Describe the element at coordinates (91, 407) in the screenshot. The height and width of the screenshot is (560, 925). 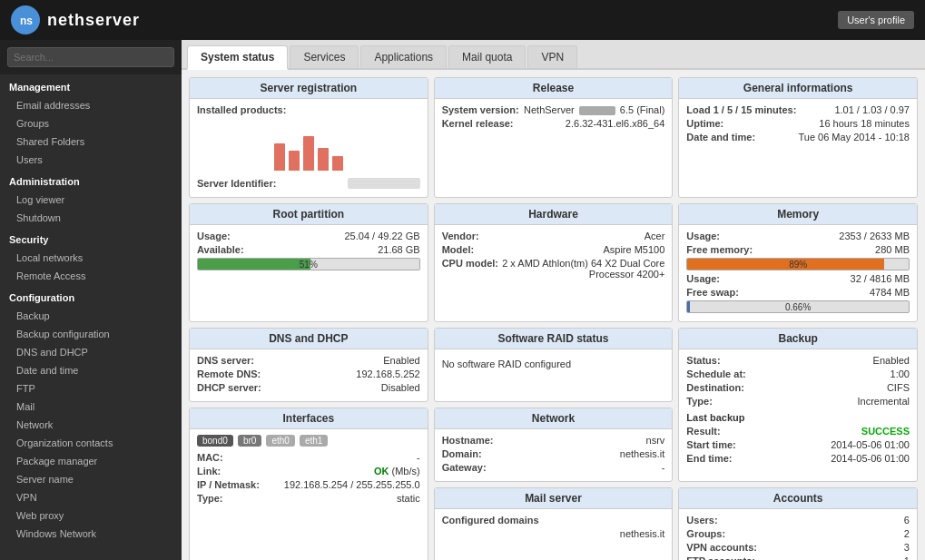
I see `sidebar-item-mail: Mail` at that location.